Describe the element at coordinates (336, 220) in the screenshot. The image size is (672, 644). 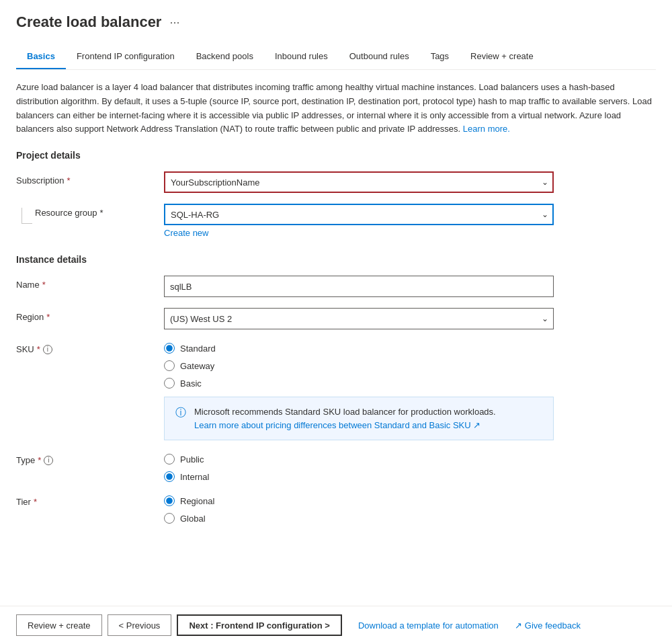
I see `resource-group-row: Resource group * SQL-HA-RG ⌄ Create new` at that location.